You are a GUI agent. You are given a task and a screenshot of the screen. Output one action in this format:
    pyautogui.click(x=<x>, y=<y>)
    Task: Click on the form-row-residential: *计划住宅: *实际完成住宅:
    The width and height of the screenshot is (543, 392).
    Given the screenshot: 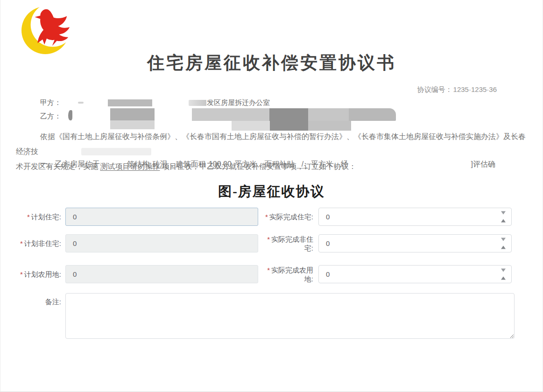 What is the action you would take?
    pyautogui.click(x=272, y=217)
    